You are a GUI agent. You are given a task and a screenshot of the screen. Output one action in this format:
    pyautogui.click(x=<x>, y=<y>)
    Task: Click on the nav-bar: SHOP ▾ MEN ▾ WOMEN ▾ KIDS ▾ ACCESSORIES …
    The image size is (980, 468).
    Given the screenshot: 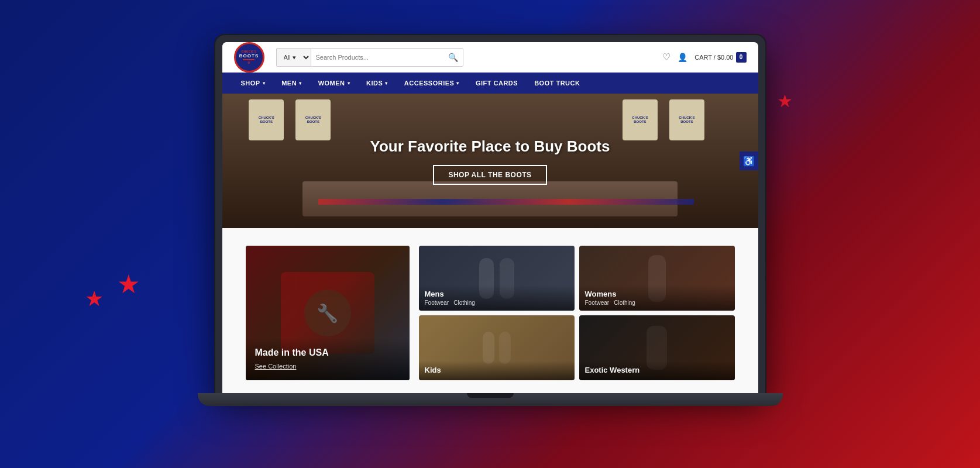 What is the action you would take?
    pyautogui.click(x=490, y=83)
    